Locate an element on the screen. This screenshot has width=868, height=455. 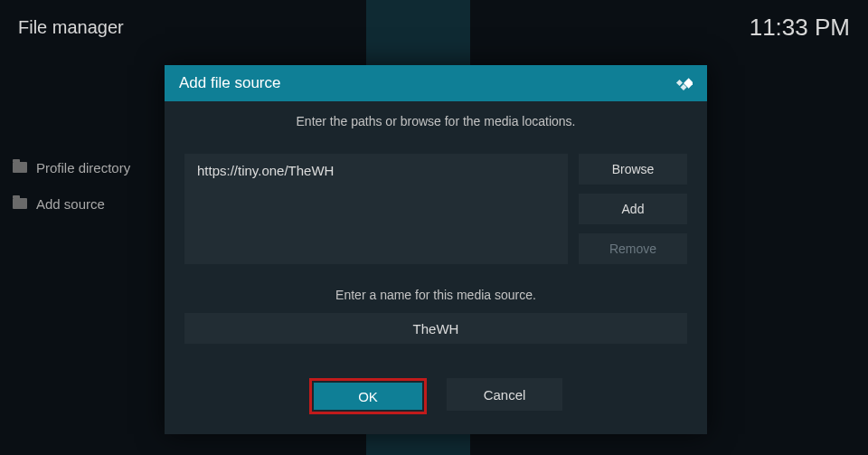
dialog-actions: OK Cancel is located at coordinates (436, 396).